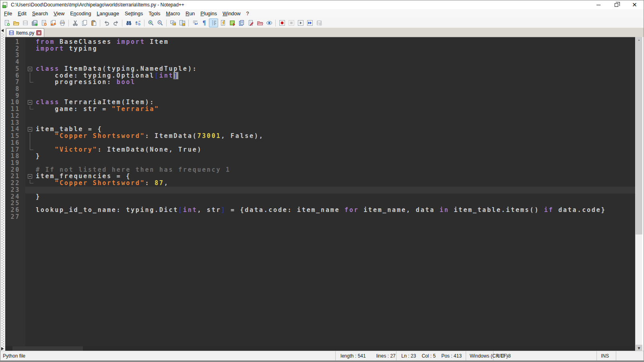 This screenshot has height=362, width=644. Describe the element at coordinates (231, 14) in the screenshot. I see `menu-window: Window` at that location.